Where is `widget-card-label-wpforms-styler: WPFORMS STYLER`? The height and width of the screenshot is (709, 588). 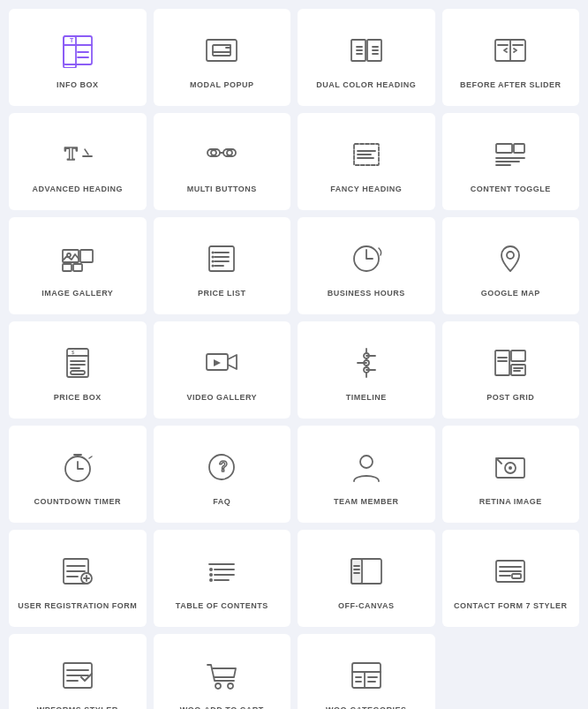 widget-card-label-wpforms-styler: WPFORMS STYLER is located at coordinates (78, 707).